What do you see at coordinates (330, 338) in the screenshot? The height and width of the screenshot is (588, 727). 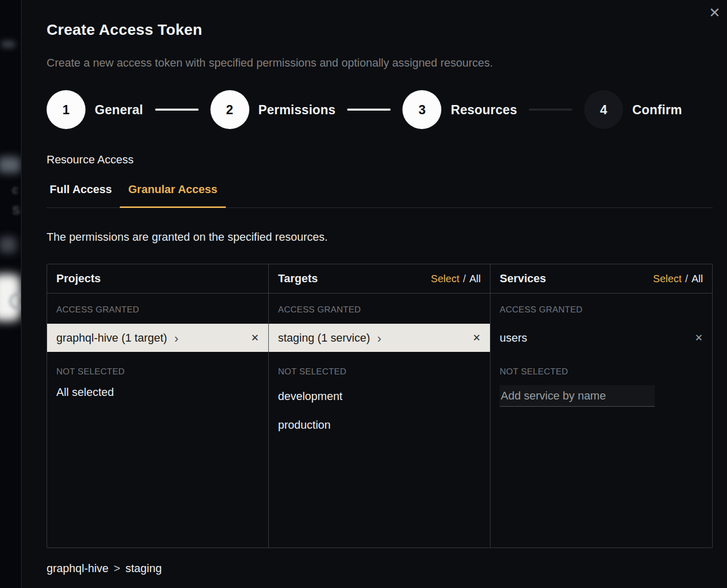 I see `granted-target-content: staging (1 service) ›` at bounding box center [330, 338].